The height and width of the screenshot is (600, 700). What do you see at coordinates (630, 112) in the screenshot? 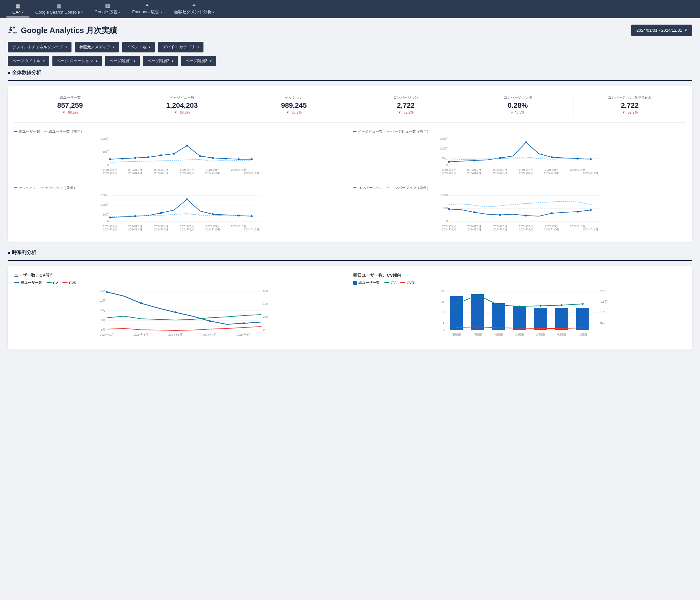
I see `kpi-conversion-lp-change: ▼ -52.2%` at bounding box center [630, 112].